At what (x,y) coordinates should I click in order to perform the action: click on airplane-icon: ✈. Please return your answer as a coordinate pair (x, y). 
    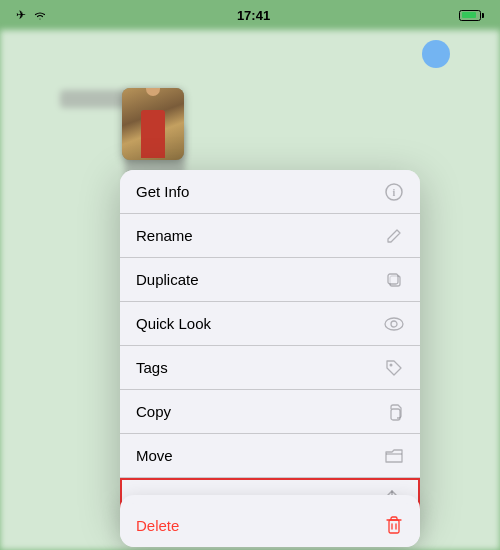
    Looking at the image, I should click on (21, 15).